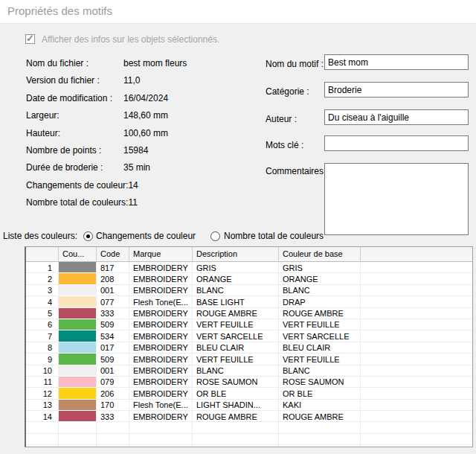  What do you see at coordinates (320, 290) in the screenshot?
I see `base-color: BLANC` at bounding box center [320, 290].